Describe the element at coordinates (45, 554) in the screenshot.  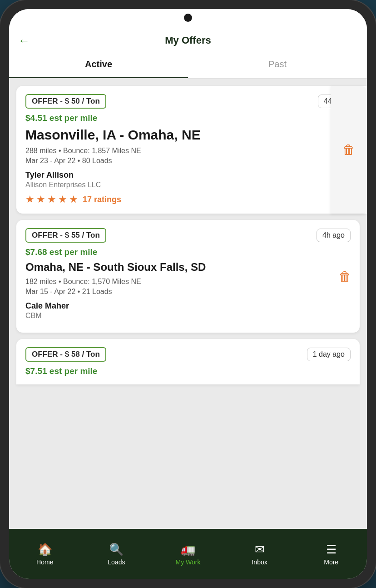
I see `nav-home: 🏠 Home` at that location.